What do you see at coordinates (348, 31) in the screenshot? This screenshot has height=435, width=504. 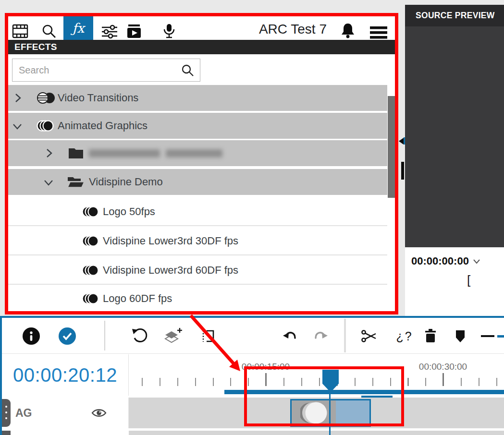 I see `notifications-bell-icon` at bounding box center [348, 31].